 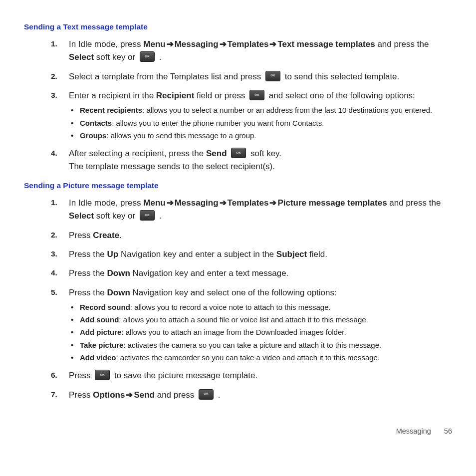 What do you see at coordinates (261, 110) in the screenshot?
I see `list-item: Recent recipients: allows you to select …` at bounding box center [261, 110].